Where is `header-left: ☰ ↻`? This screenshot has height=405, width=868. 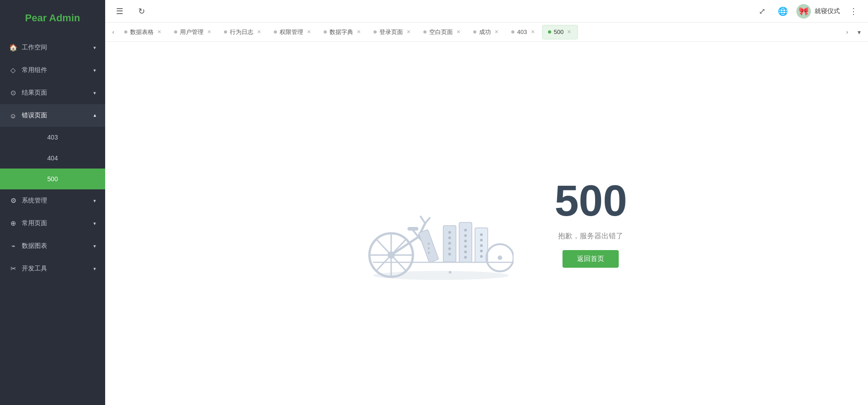
header-left: ☰ ↻ is located at coordinates (131, 11).